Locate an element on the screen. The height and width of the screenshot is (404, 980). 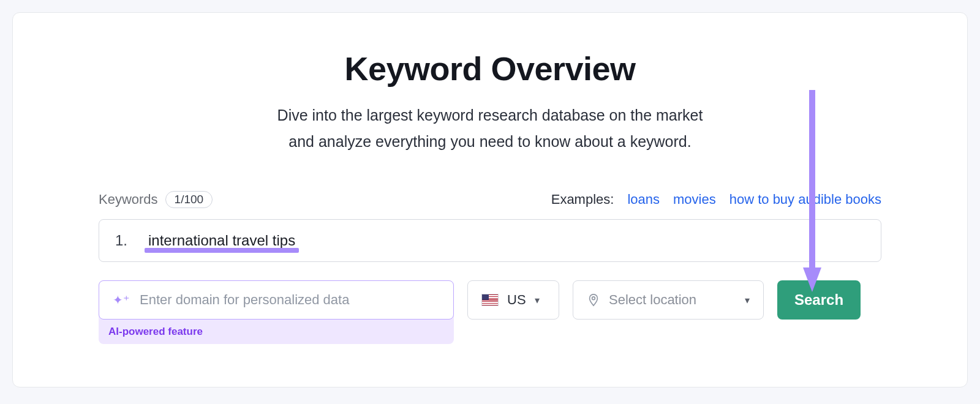
subtitle-line-1: Dive into the largest keyword research d… is located at coordinates (490, 115).